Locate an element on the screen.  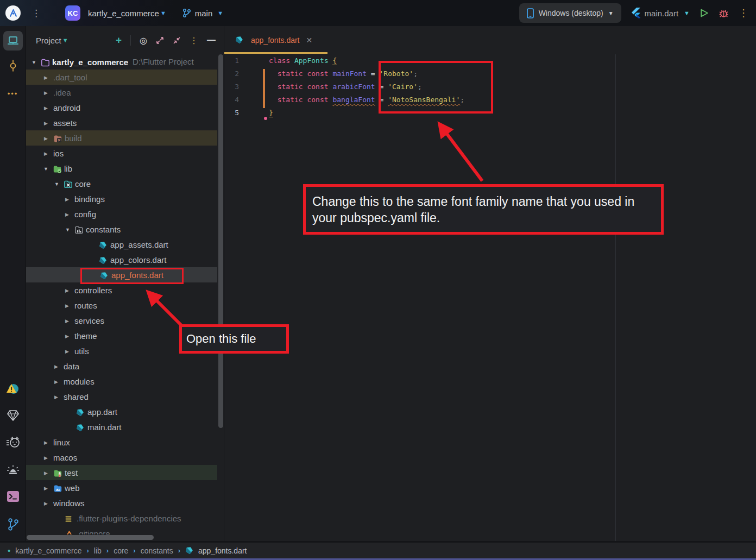
android-studio-logo-icon is located at coordinates (13, 13).